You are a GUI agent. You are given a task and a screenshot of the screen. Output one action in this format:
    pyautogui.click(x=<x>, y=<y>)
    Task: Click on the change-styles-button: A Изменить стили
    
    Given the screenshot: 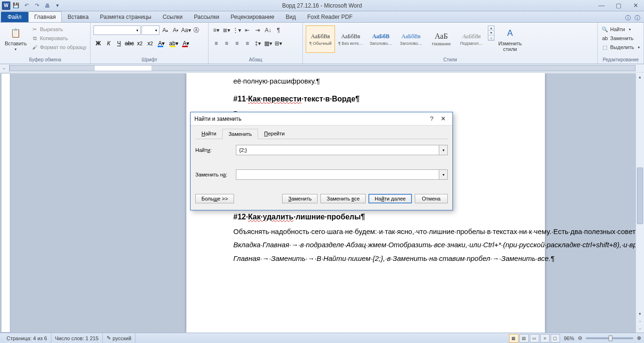 What is the action you would take?
    pyautogui.click(x=510, y=39)
    